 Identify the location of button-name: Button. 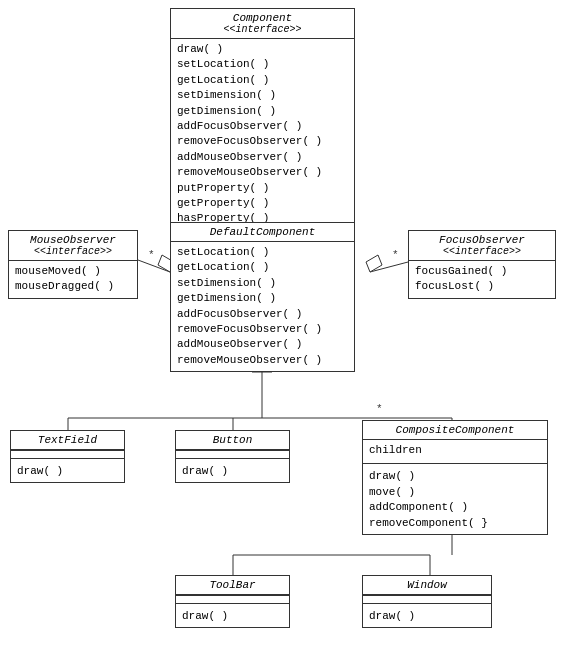
(232, 440).